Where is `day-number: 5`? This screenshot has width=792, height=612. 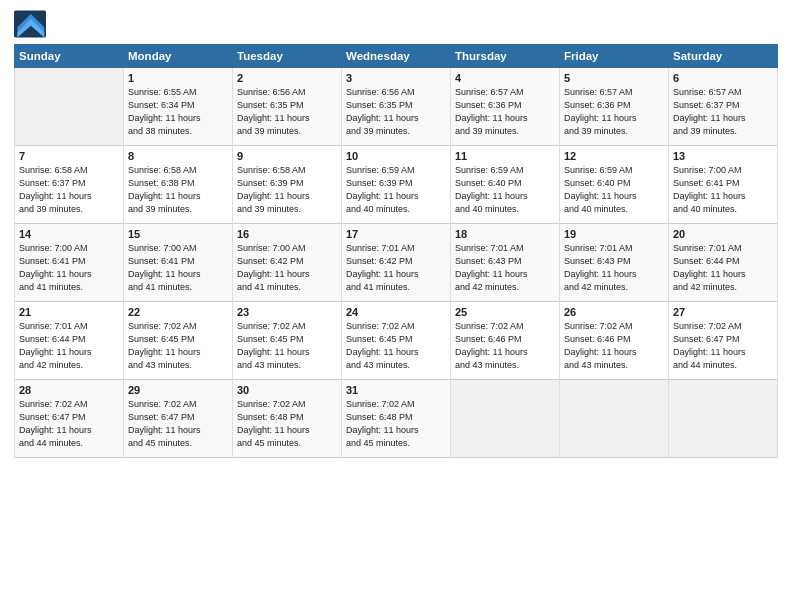 day-number: 5 is located at coordinates (614, 78).